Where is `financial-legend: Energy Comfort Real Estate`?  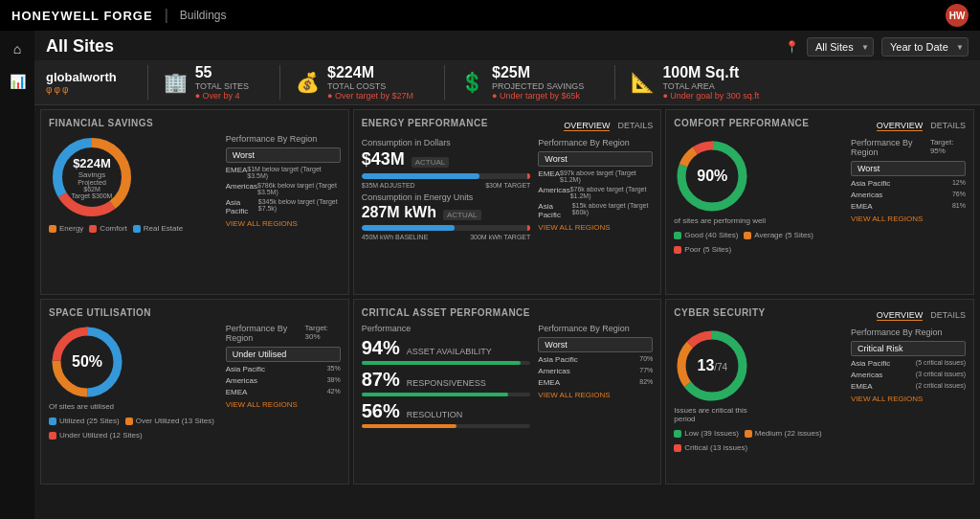 financial-legend: Energy Comfort Real Estate is located at coordinates (134, 228).